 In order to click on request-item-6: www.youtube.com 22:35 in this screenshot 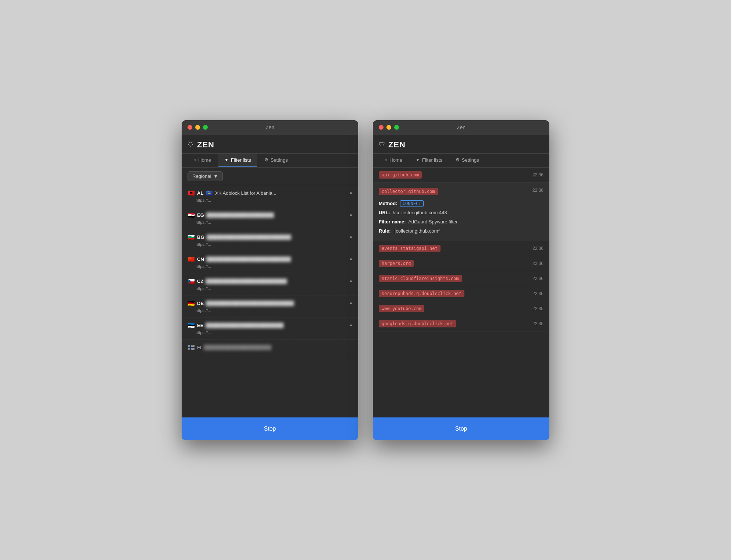, I will do `click(461, 309)`.